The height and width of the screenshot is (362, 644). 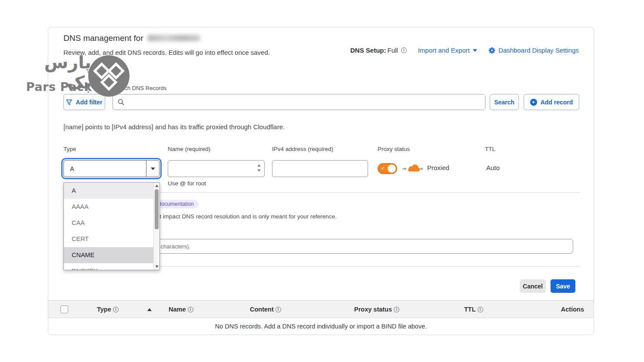 What do you see at coordinates (109, 226) in the screenshot?
I see `type-options: A AAAA CAA CERT CNAME DNSKEY` at bounding box center [109, 226].